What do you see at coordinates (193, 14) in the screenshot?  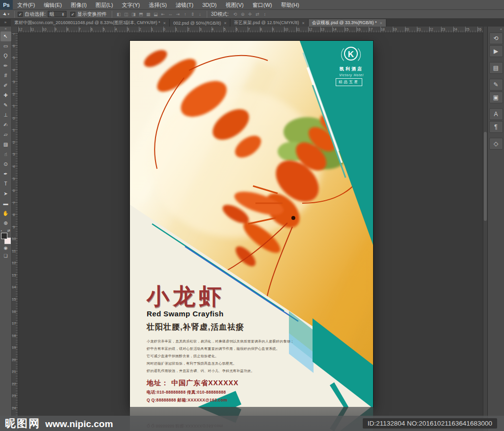 I see `distribute-vcenter-icon: ⇕` at bounding box center [193, 14].